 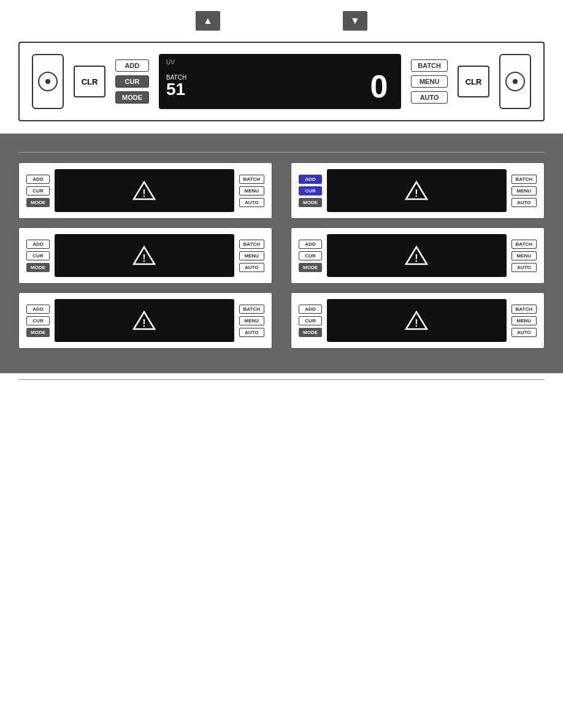 What do you see at coordinates (310, 321) in the screenshot?
I see `mini-btn-group-left-6: ADD CUR MODE` at bounding box center [310, 321].